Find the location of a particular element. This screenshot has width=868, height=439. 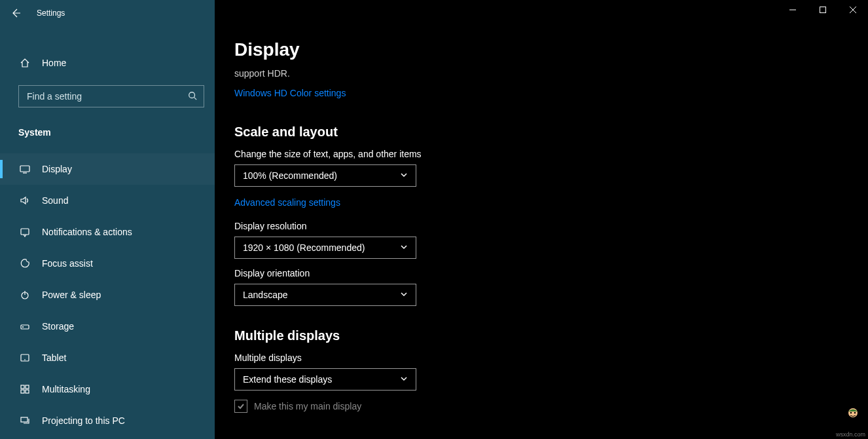

multiple-displays-value: Extend these displays is located at coordinates (287, 379).